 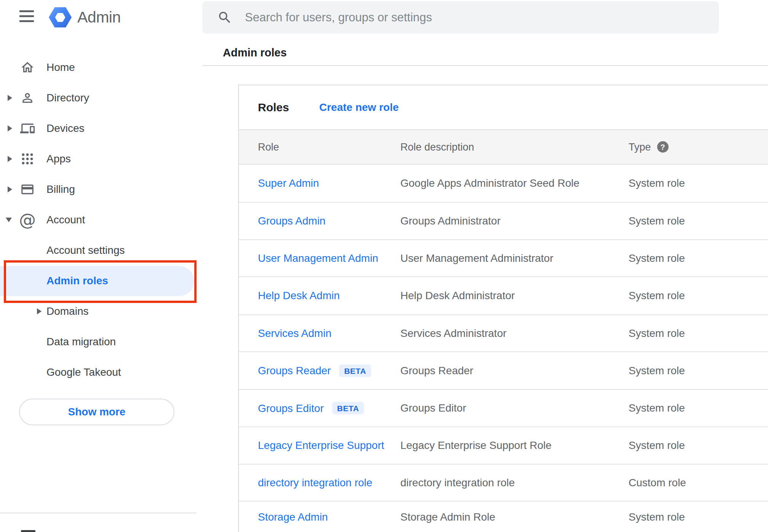 I want to click on chevron-down-icon, so click(x=9, y=220).